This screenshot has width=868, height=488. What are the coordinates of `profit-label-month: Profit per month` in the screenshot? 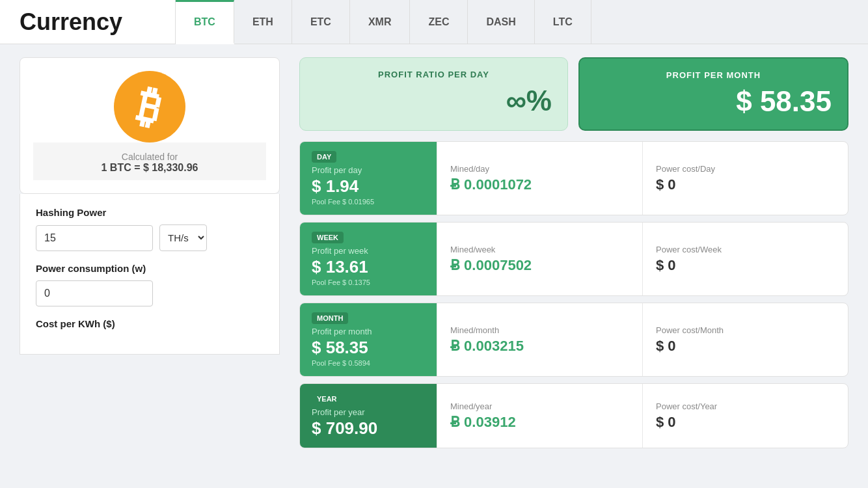 It's located at (368, 332).